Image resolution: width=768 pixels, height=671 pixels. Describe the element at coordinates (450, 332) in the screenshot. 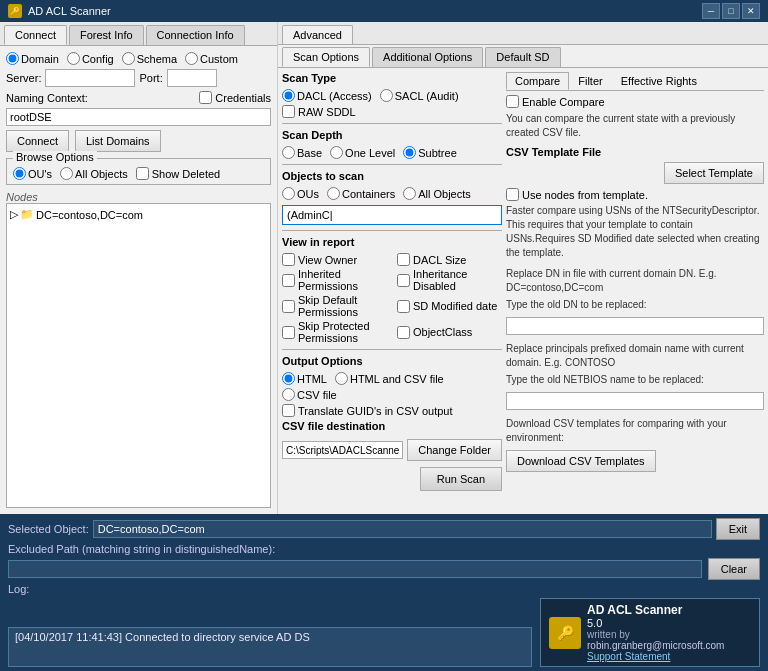

I see `objectclass-check: ObjectClass` at that location.